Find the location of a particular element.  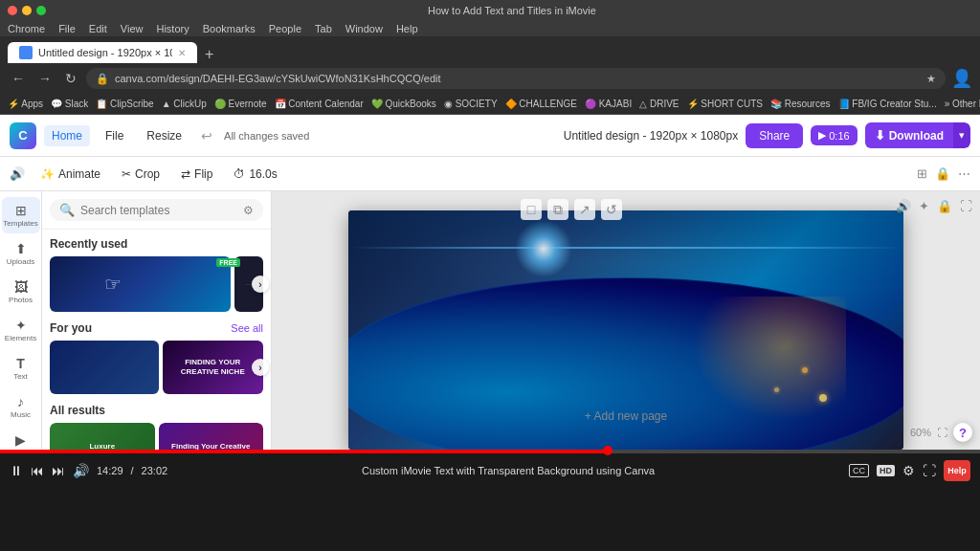

sidebar-item-videos: ▶ Videos is located at coordinates (21, 438).